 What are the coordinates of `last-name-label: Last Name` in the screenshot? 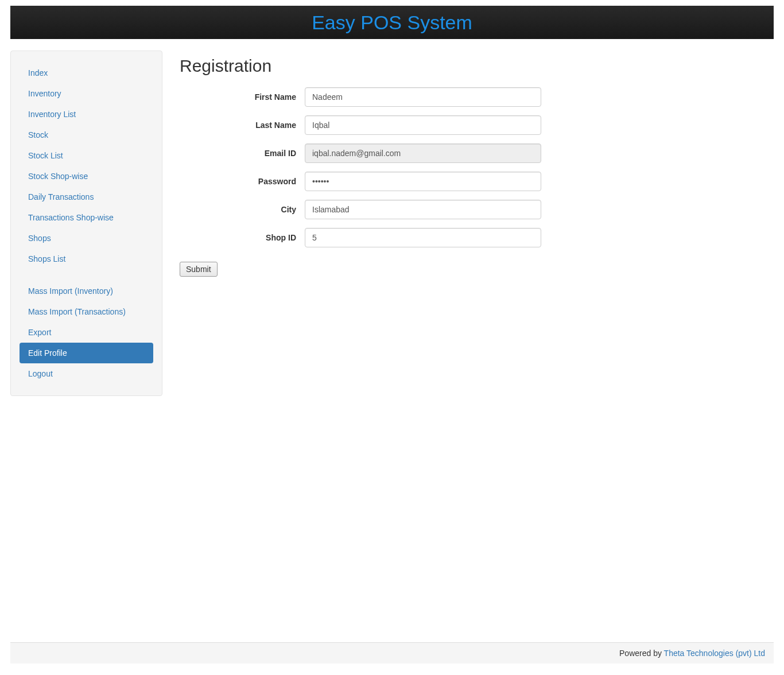 It's located at (250, 125).